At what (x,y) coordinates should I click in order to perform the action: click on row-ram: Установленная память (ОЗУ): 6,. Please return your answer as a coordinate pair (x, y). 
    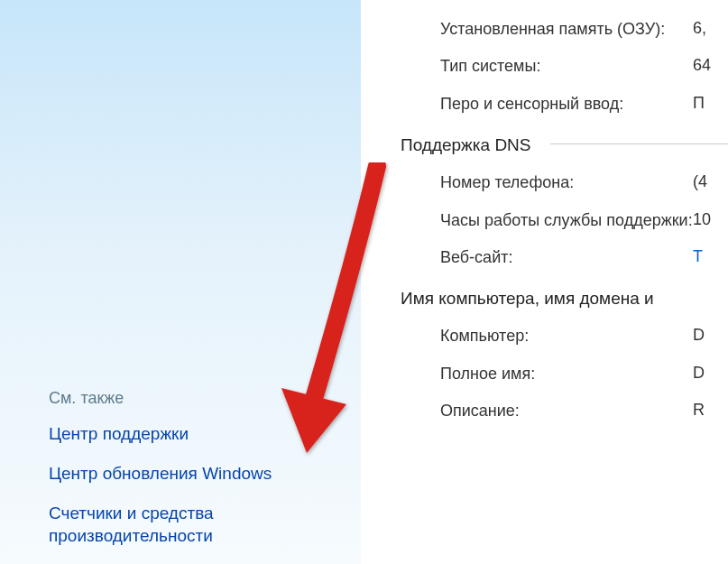
    Looking at the image, I should click on (545, 29).